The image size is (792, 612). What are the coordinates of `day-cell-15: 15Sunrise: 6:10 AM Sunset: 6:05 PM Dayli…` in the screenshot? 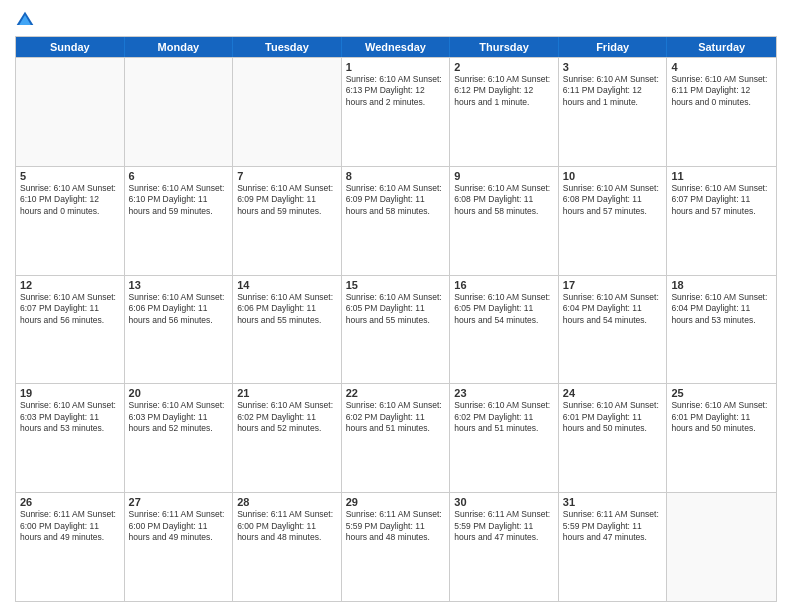 It's located at (396, 330).